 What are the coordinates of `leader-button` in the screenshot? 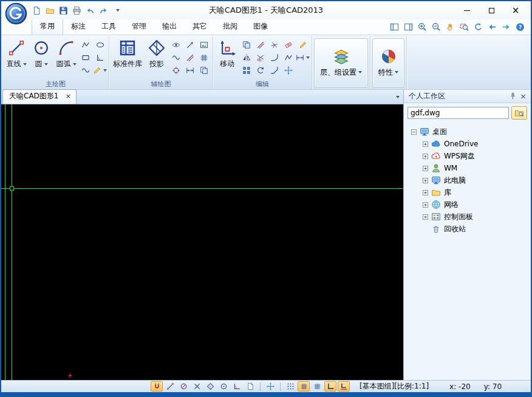 It's located at (190, 45).